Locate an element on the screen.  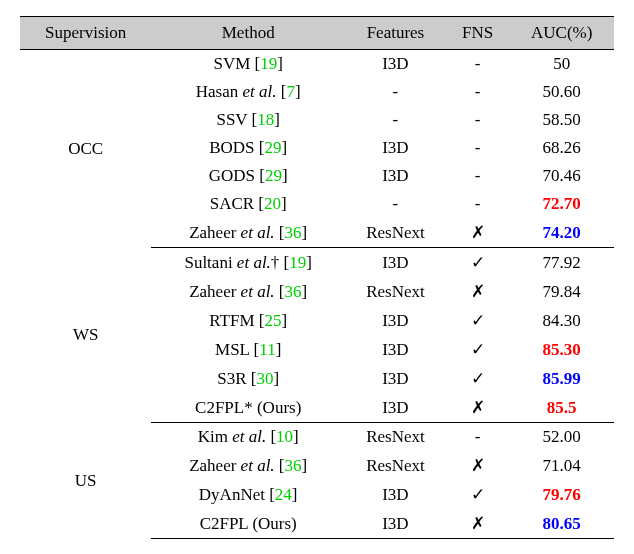
supervision-label: OCC is located at coordinates (86, 149).